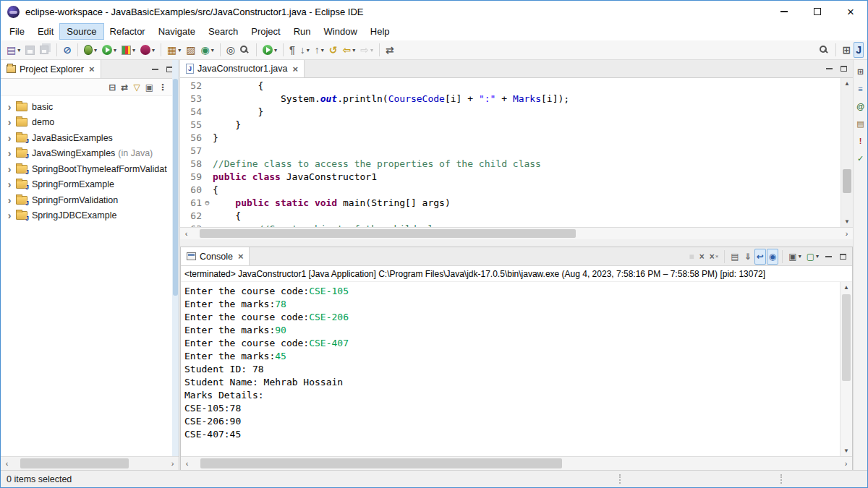 The image size is (868, 488). I want to click on menu-edit: Edit, so click(46, 32).